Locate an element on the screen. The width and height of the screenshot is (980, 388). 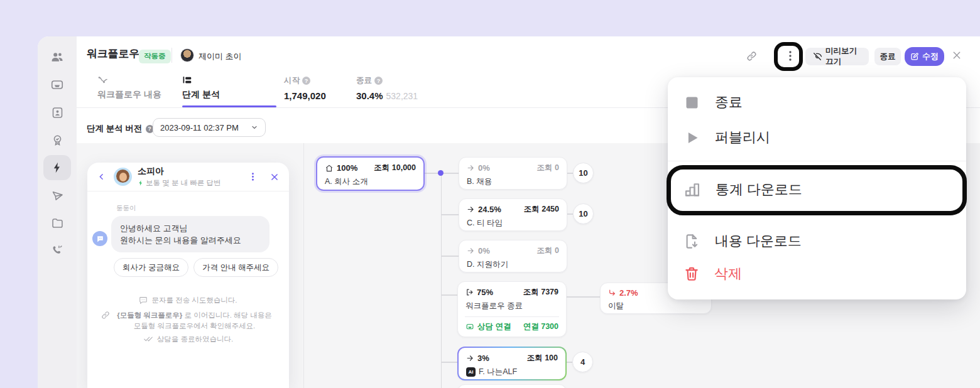
system-link-bold: {모듈형 워크플로우} is located at coordinates (150, 315).